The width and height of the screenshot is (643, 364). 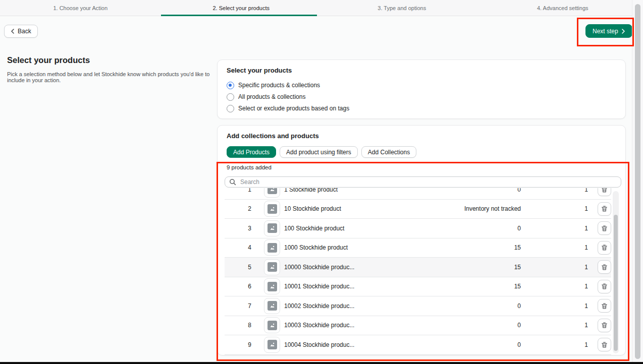 What do you see at coordinates (238, 306) in the screenshot?
I see `row-index: 7` at bounding box center [238, 306].